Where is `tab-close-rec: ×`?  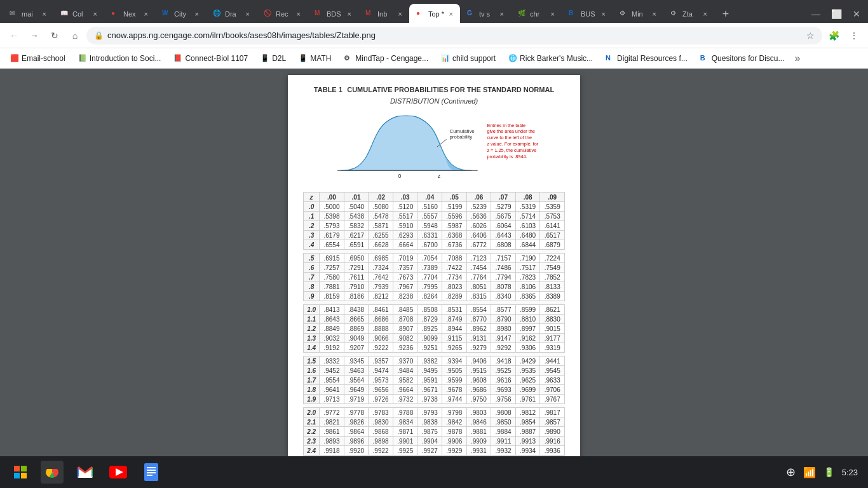 tab-close-rec: × is located at coordinates (299, 14).